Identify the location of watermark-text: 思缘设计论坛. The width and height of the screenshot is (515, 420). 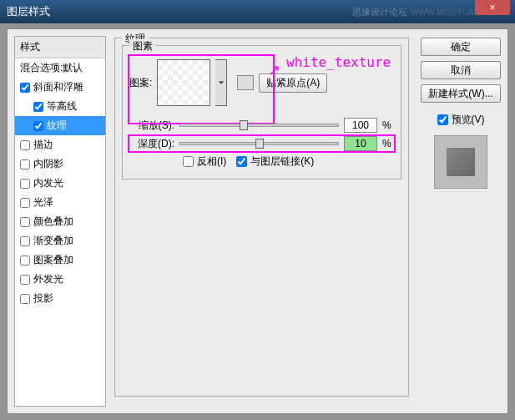
(380, 12).